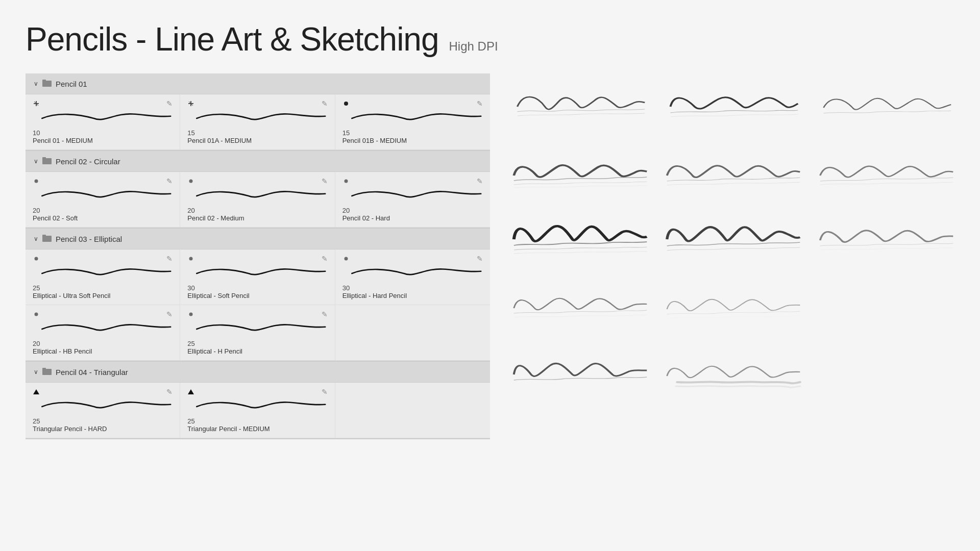 This screenshot has height=551, width=980. What do you see at coordinates (257, 133) in the screenshot?
I see `brush-size: 15` at bounding box center [257, 133].